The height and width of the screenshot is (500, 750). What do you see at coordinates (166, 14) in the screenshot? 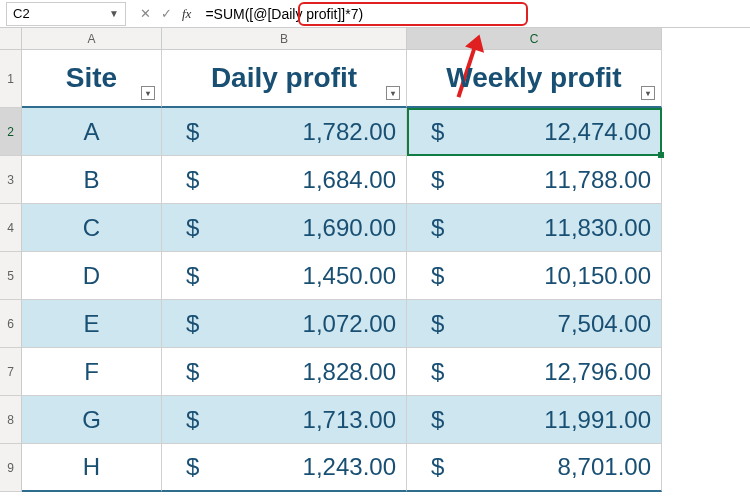
I see `confirm-icon: ✓` at bounding box center [166, 14].